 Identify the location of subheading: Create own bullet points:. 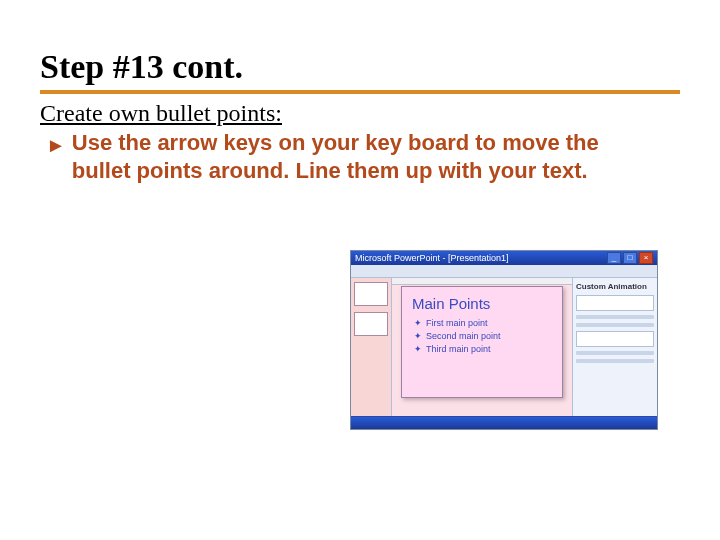
(360, 114).